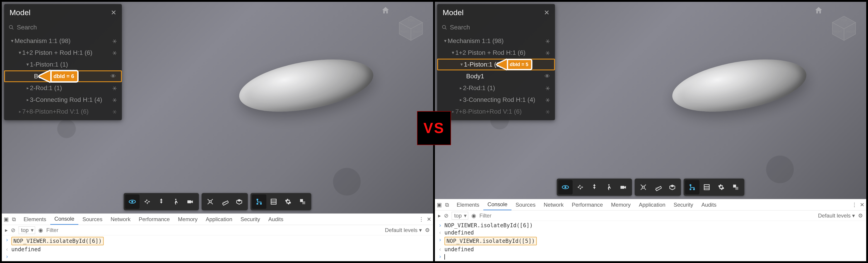  Describe the element at coordinates (63, 65) in the screenshot. I see `tree-node: ▼1-Piston:1 (1)` at that location.